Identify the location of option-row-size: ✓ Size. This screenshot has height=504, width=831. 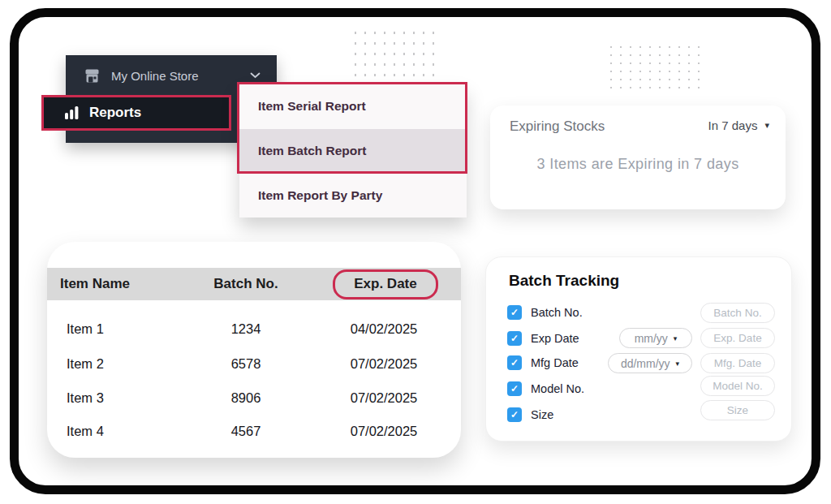
(531, 415).